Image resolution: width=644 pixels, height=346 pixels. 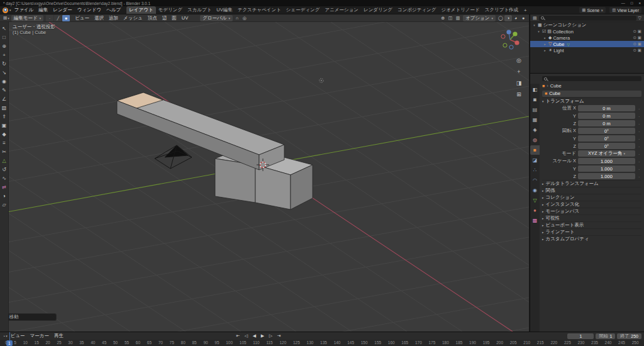 I want to click on menu-item: ファイル, so click(x=24, y=10).